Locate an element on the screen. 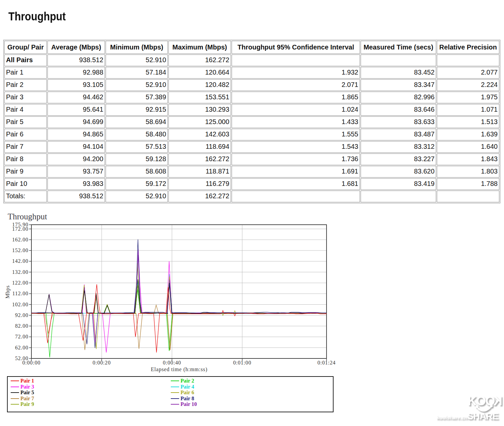 This screenshot has width=504, height=426. svg-text: Mbps is located at coordinates (8, 292).